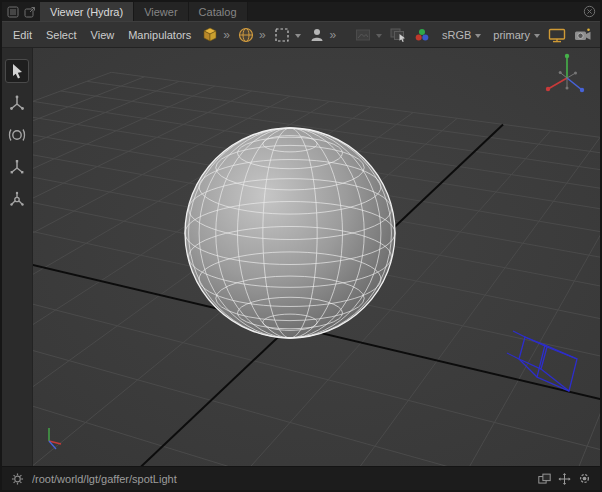 This screenshot has height=492, width=602. Describe the element at coordinates (86, 12) in the screenshot. I see `tab-label: Viewer (Hydra)` at that location.